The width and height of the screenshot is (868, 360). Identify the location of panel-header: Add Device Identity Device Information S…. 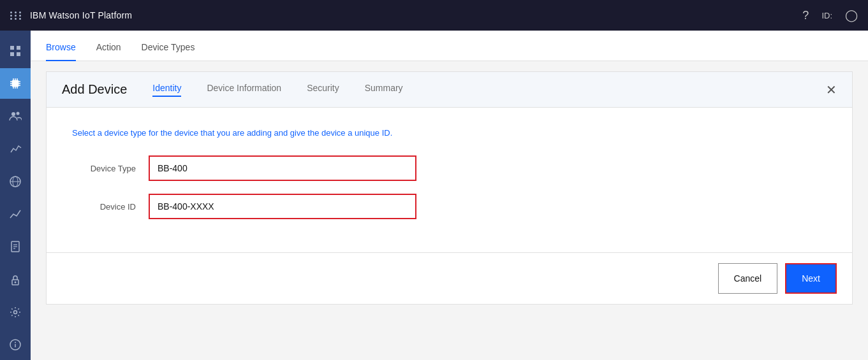
(449, 90).